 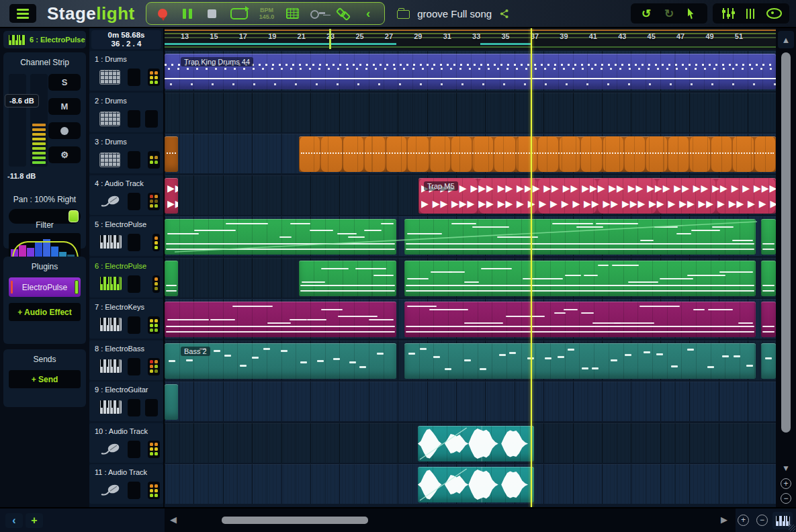 What do you see at coordinates (774, 13) in the screenshot?
I see `eye-view-button` at bounding box center [774, 13].